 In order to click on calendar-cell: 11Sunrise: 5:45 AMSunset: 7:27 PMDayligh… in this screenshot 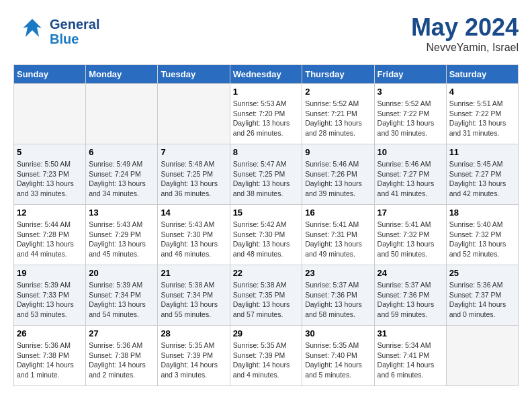, I will do `click(482, 175)`.